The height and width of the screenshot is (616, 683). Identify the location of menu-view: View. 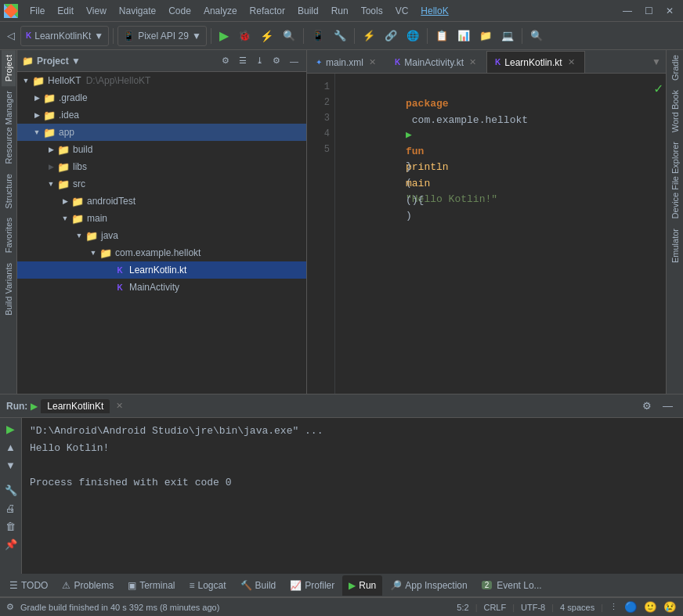
(96, 11).